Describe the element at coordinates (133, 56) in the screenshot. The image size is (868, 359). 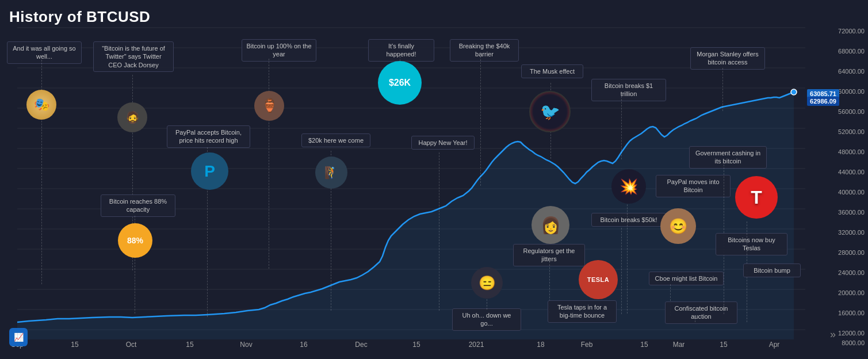
I see `annotation-dorsey: "Bitcoin is the future of Twitter" says …` at that location.